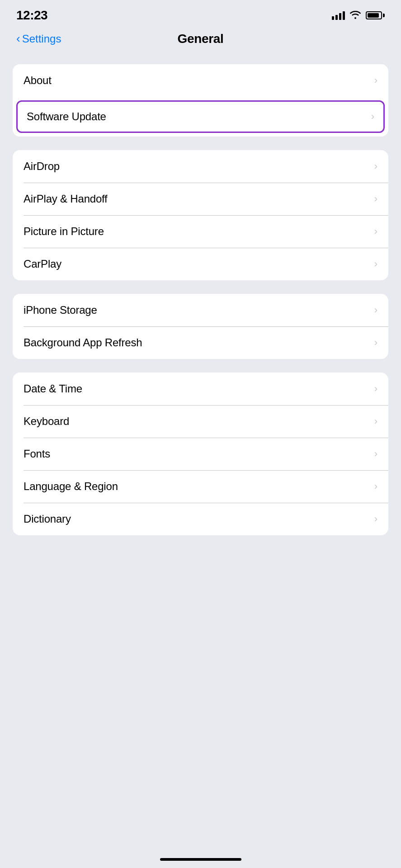 This screenshot has height=868, width=401. What do you see at coordinates (201, 264) in the screenshot?
I see `settings-row-carplay: CarPlay ›` at bounding box center [201, 264].